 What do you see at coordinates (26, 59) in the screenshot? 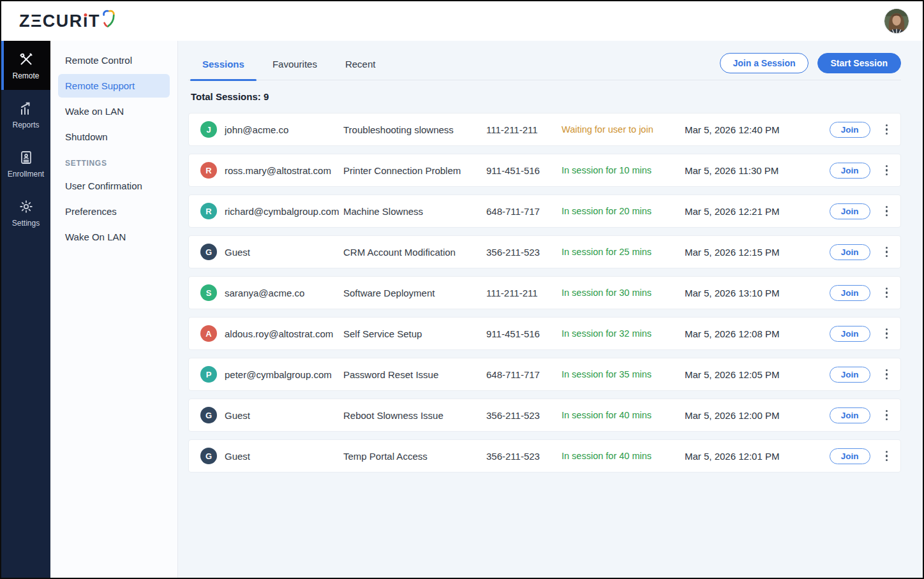
I see `tools-icon` at bounding box center [26, 59].